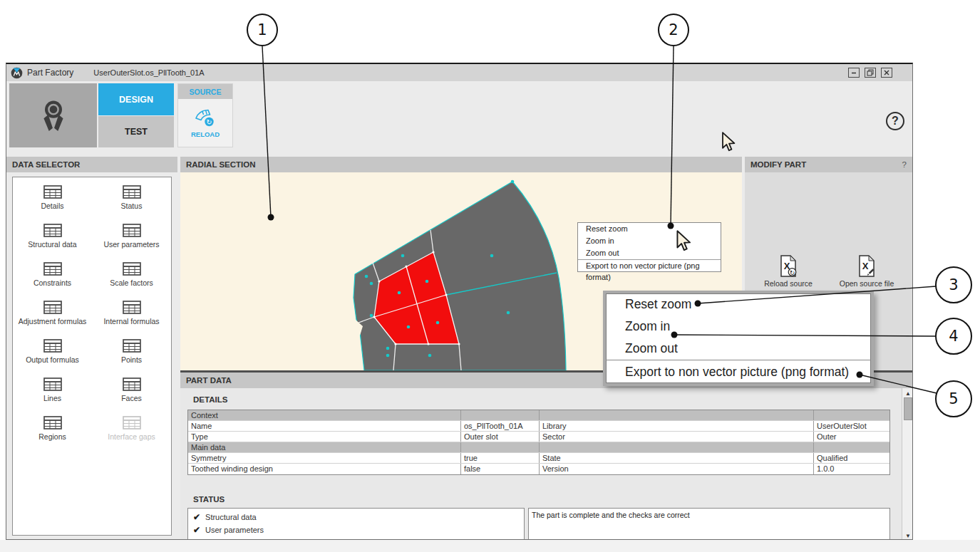  I want to click on status-check-item: ✔ User parameters, so click(356, 530).